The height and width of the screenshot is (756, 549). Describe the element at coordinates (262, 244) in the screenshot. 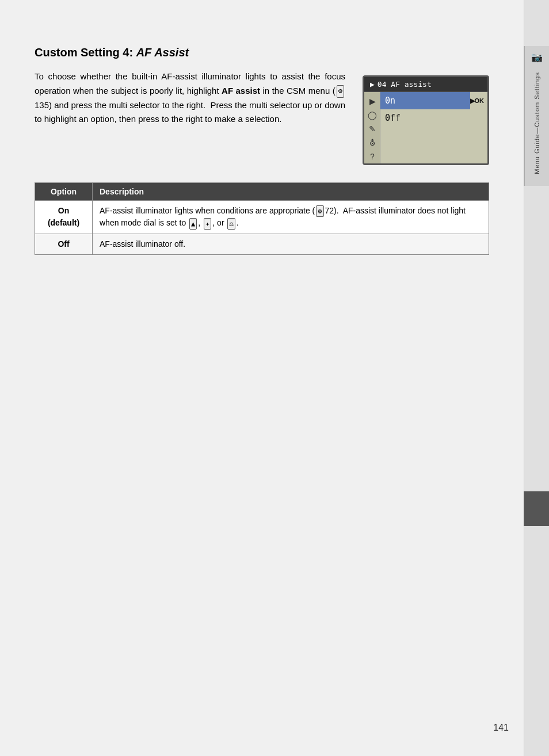

I see `table-row: Off AF-assist illuminator off.` at that location.